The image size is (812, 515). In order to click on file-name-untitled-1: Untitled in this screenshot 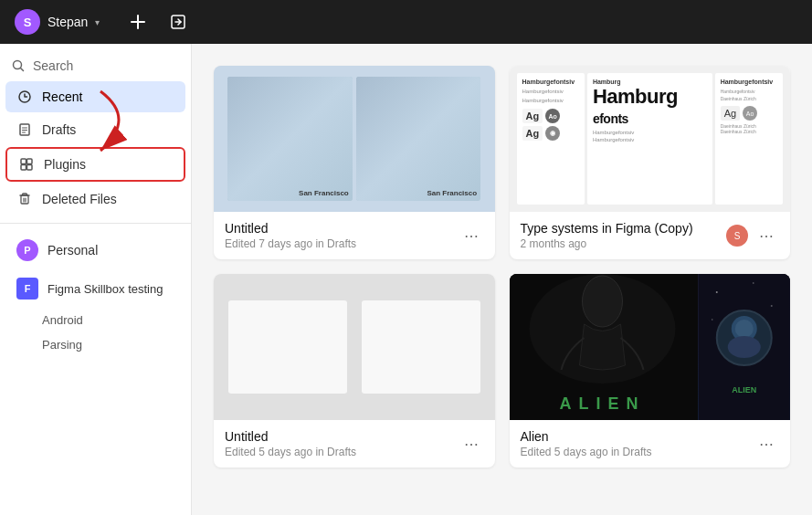, I will do `click(342, 228)`.